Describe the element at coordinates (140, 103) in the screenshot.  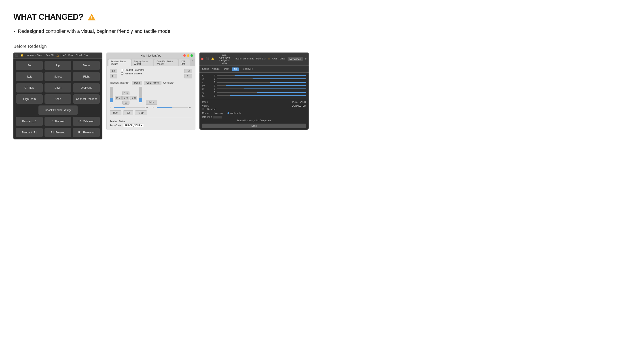
I see `sw2-slider-val-right: 0` at that location.